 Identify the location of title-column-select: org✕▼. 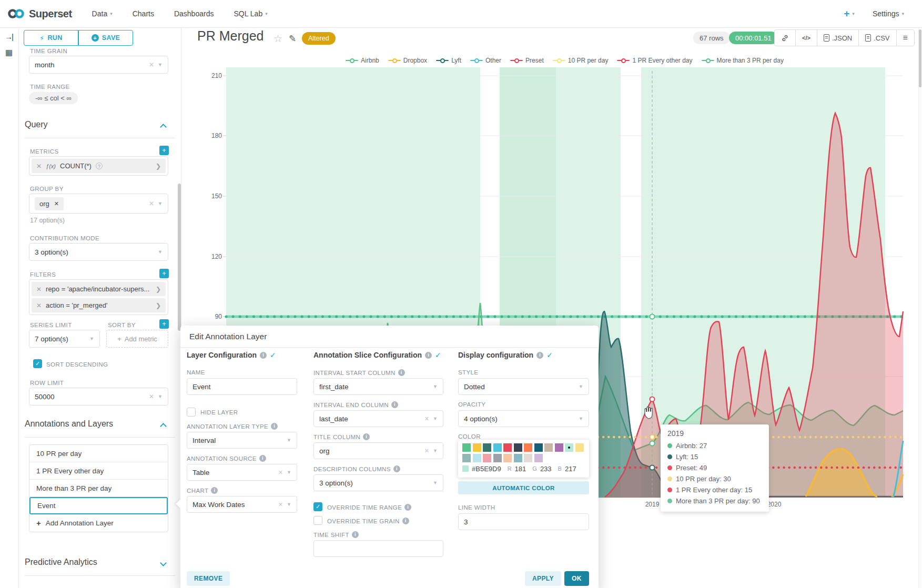
(379, 451).